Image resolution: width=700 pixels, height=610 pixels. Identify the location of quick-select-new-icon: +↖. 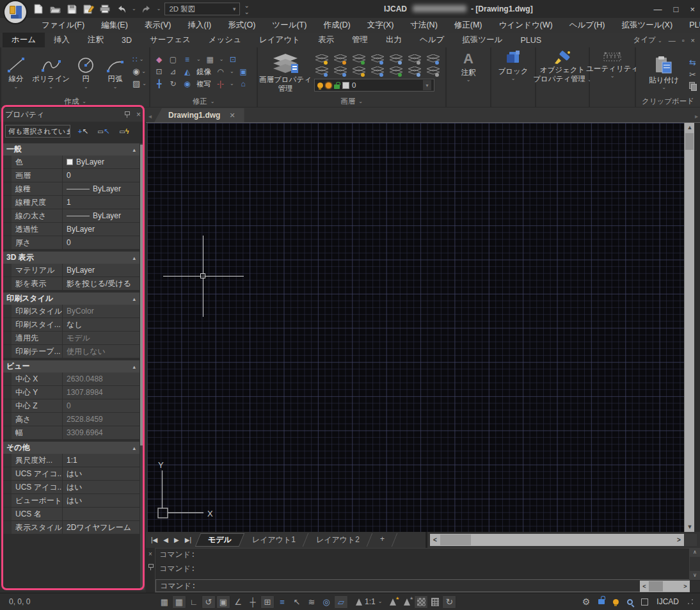
(83, 131).